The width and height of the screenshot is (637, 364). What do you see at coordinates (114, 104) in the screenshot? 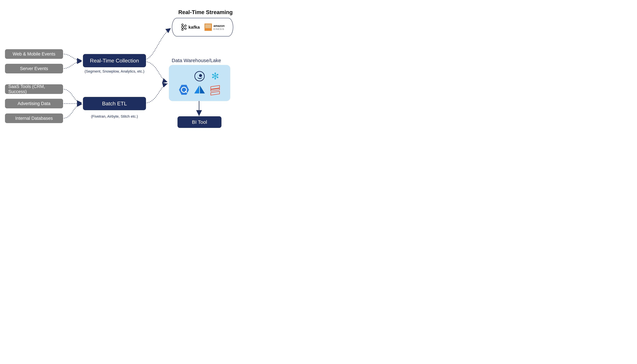
I see `batch-etl-node: Batch ETL` at bounding box center [114, 104].